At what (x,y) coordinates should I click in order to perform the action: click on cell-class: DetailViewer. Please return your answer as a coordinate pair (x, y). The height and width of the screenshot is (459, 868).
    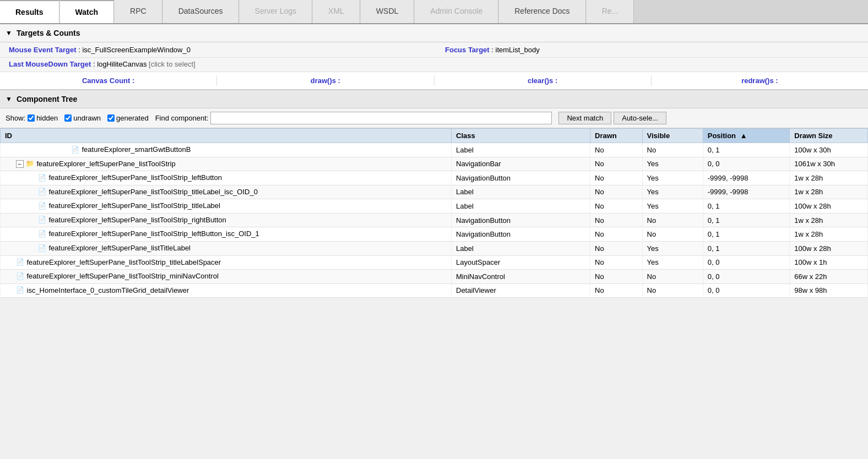
    Looking at the image, I should click on (521, 291).